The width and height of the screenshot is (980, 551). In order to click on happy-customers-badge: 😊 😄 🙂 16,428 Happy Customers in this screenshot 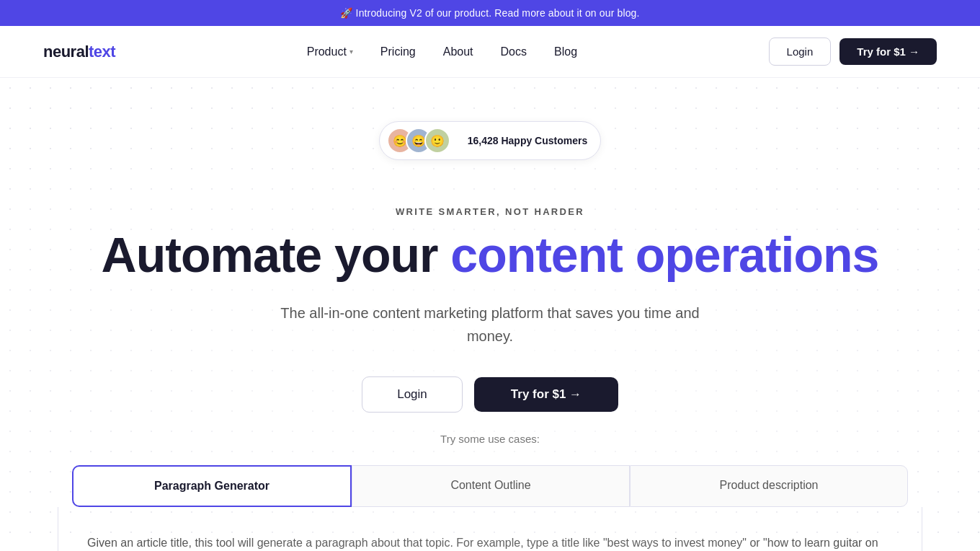, I will do `click(490, 141)`.